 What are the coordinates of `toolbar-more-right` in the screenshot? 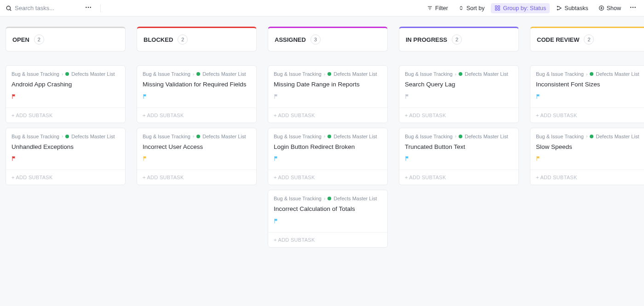 It's located at (633, 8).